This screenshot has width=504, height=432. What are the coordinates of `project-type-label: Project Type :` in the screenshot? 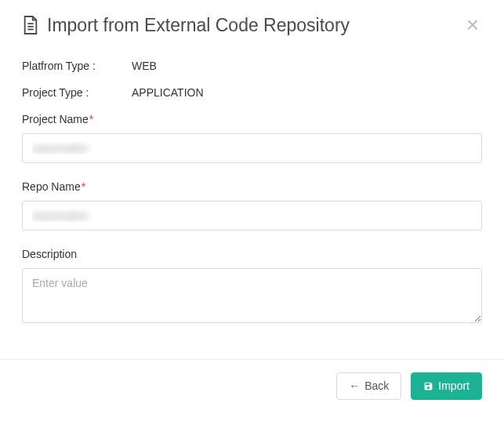 It's located at (77, 93).